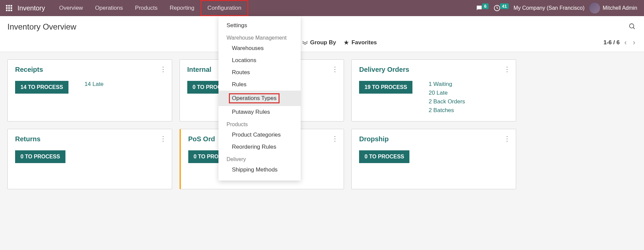 This screenshot has height=250, width=644. I want to click on card-title: Dropship, so click(434, 139).